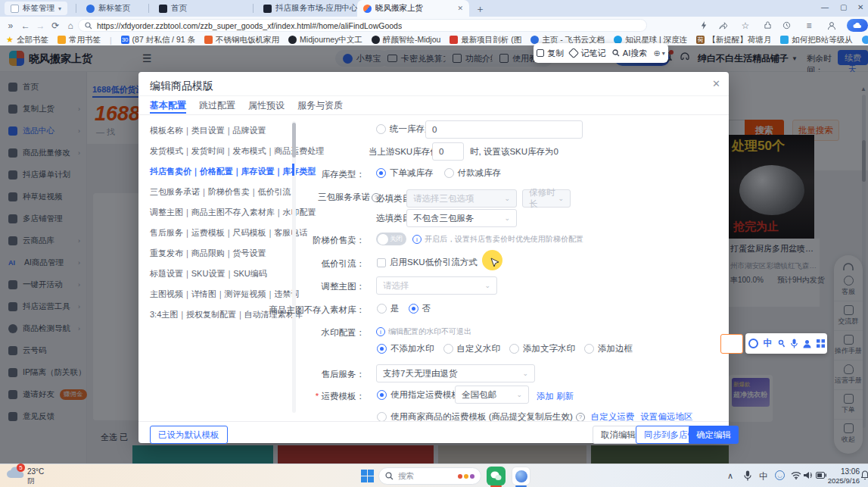 This screenshot has height=487, width=868. I want to click on tray-mic-icon, so click(748, 476).